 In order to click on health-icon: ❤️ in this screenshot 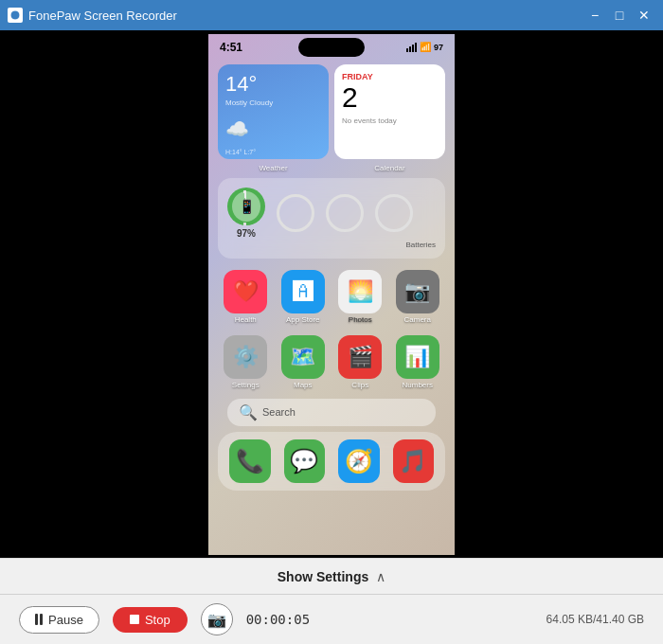, I will do `click(245, 292)`.